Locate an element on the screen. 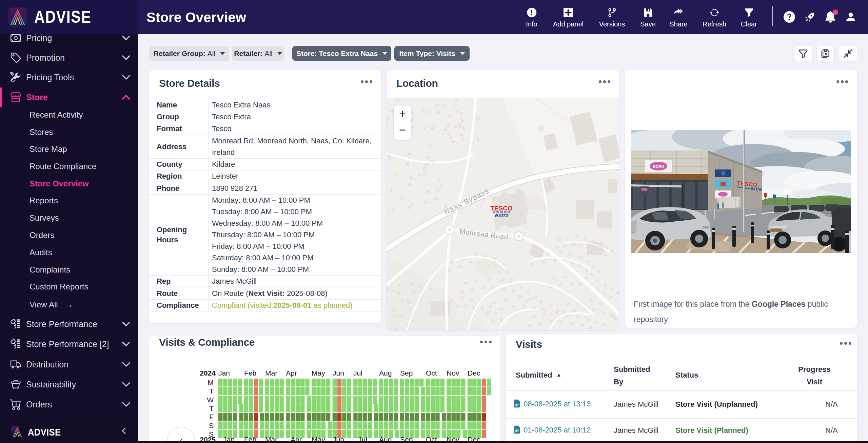 This screenshot has height=443, width=868. svg-text: F is located at coordinates (212, 417).